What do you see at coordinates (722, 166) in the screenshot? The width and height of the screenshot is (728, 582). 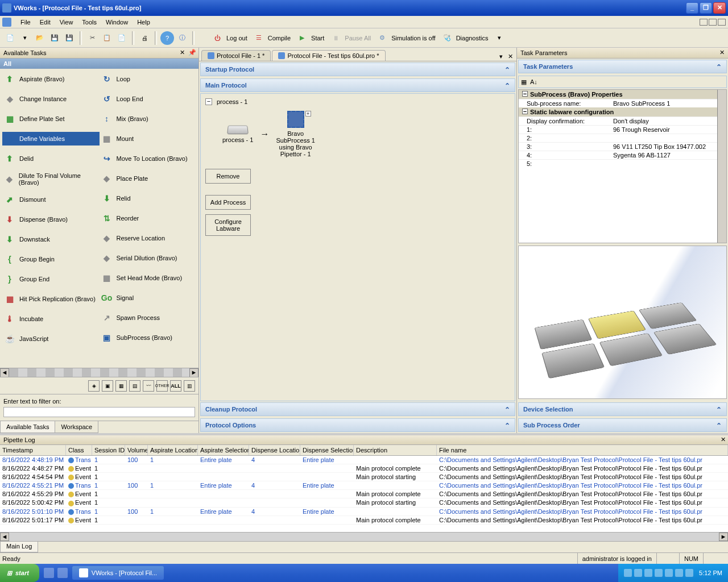 I see `property-scrollbar` at bounding box center [722, 166].